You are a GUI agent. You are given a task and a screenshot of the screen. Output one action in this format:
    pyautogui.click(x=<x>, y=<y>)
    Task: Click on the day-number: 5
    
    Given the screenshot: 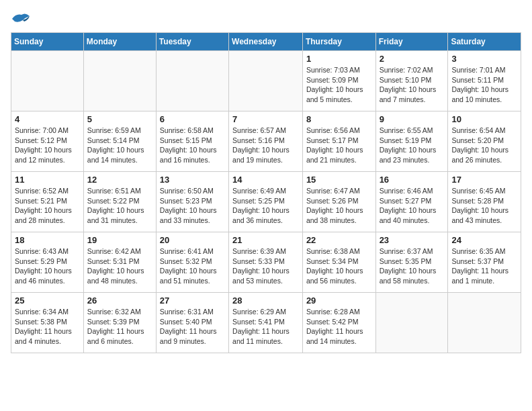 What is the action you would take?
    pyautogui.click(x=120, y=120)
    